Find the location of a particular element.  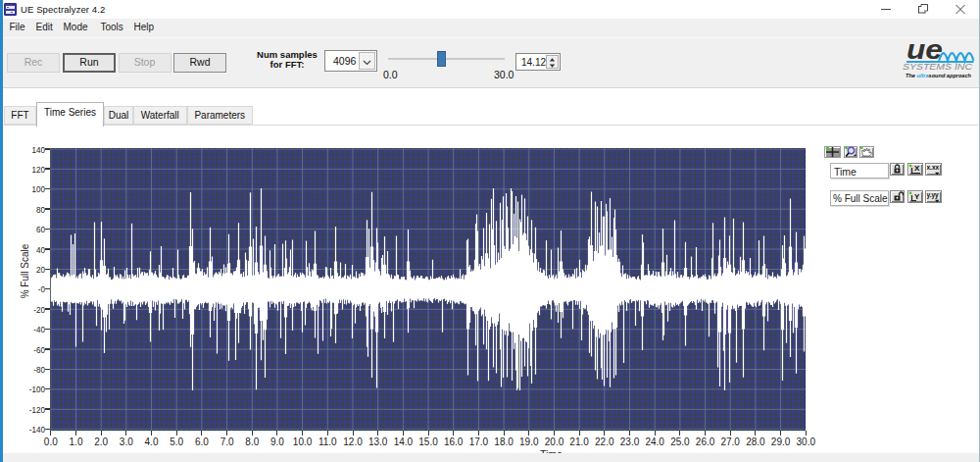

svg-text: x.xx is located at coordinates (933, 167).